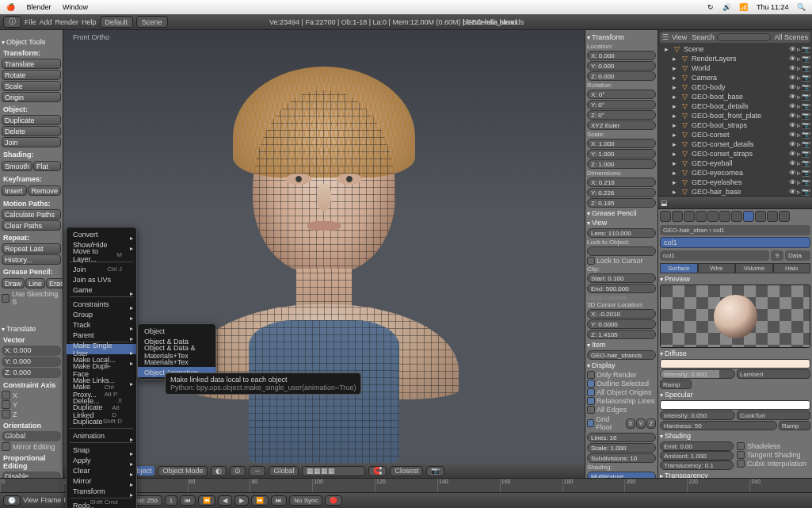  What do you see at coordinates (735, 182) in the screenshot?
I see `outliner-item: ▸▽GEO-eyelashes👁▹📷` at bounding box center [735, 182].